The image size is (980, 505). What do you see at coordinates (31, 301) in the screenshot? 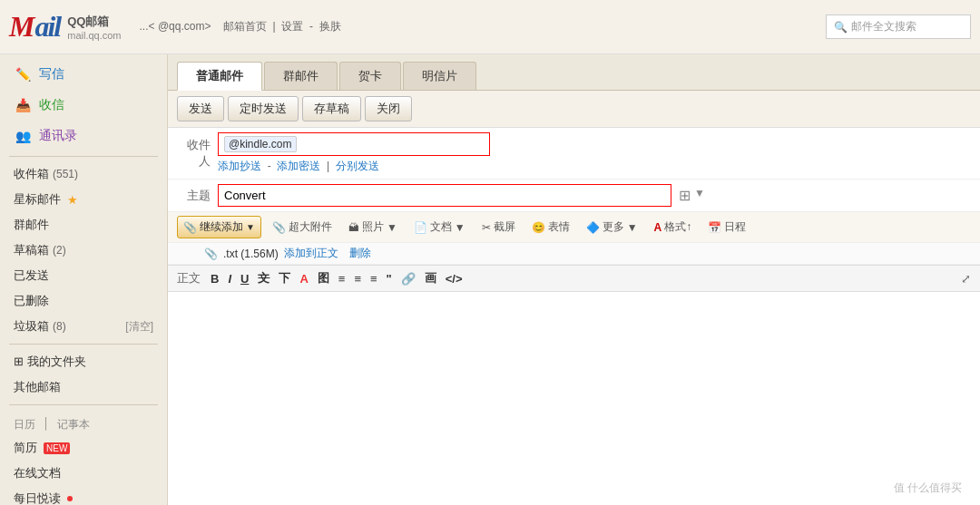
I see `deleted-label: 已删除` at bounding box center [31, 301].